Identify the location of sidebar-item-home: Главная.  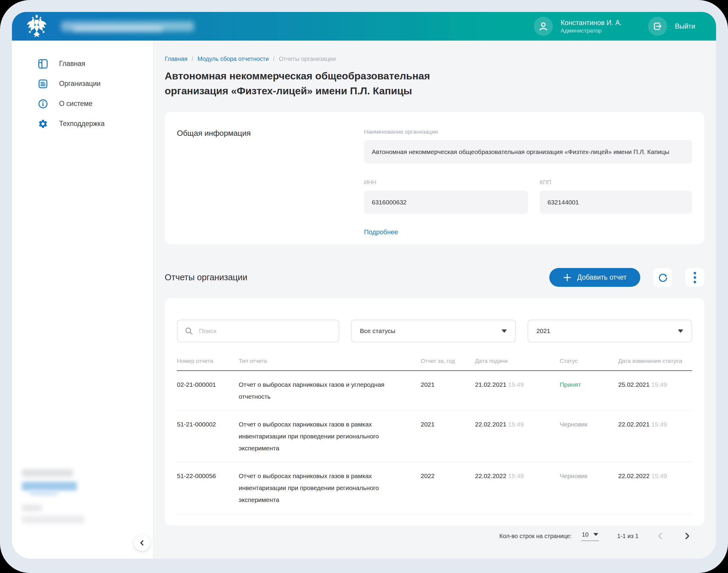
(82, 64).